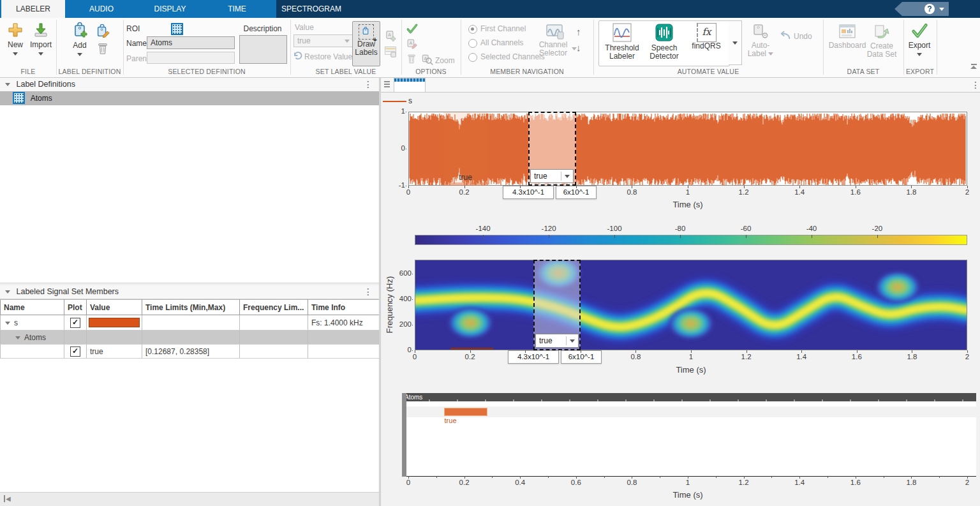 The height and width of the screenshot is (506, 980). I want to click on signal-figure-tab, so click(410, 85).